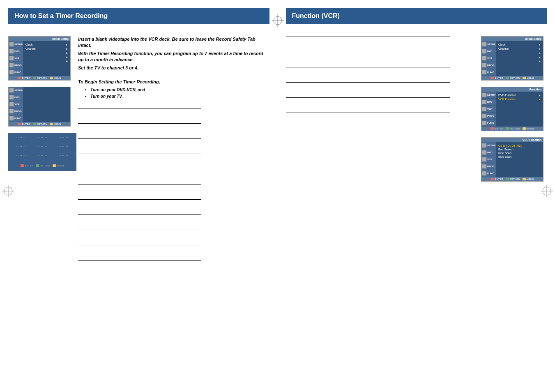 The image size is (555, 392). What do you see at coordinates (174, 82) in the screenshot?
I see `intro-line4: To Begin Setting the Timer Recording,` at bounding box center [174, 82].